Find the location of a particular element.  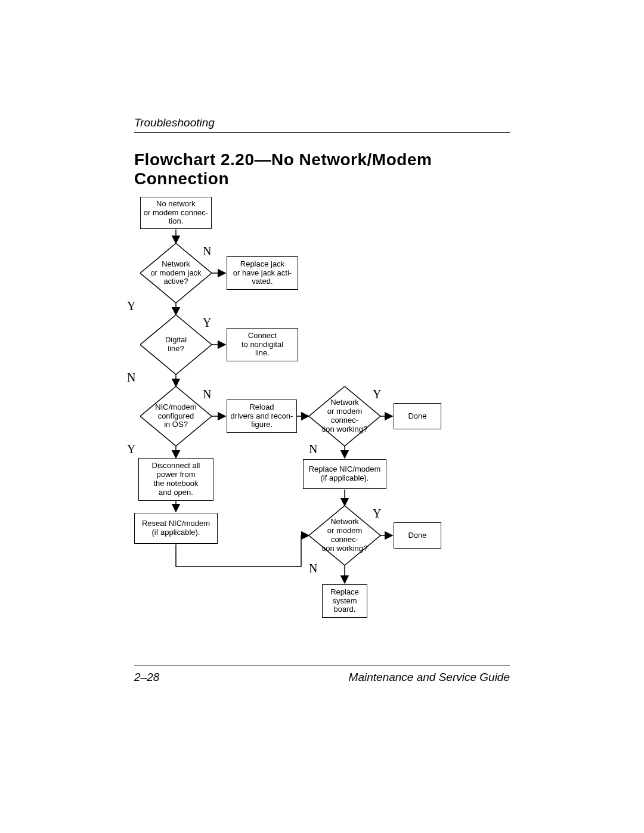

process-replace-nic: Replace NIC/modem (if applicable). is located at coordinates (345, 474).